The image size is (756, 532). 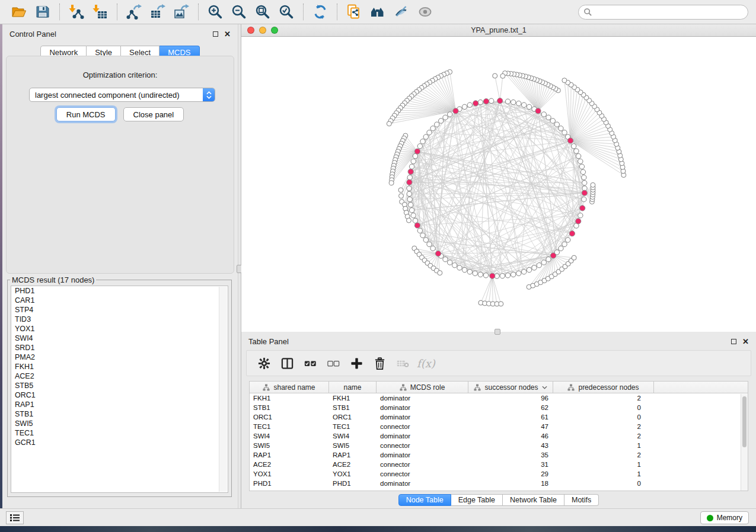 What do you see at coordinates (499, 446) in the screenshot?
I see `table-row: SWI5SWI5connector431` at bounding box center [499, 446].